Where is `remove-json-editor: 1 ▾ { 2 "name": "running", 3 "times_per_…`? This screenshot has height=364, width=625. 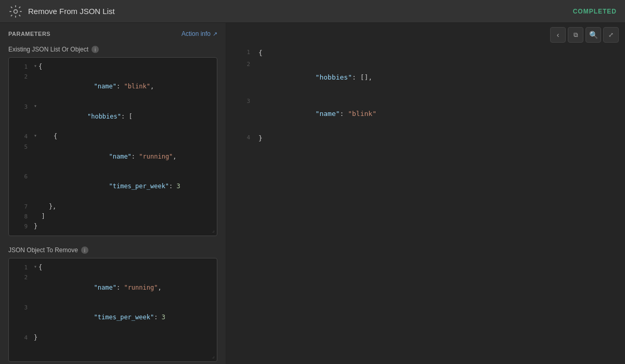 remove-json-editor: 1 ▾ { 2 "name": "running", 3 "times_per_… is located at coordinates (113, 310).